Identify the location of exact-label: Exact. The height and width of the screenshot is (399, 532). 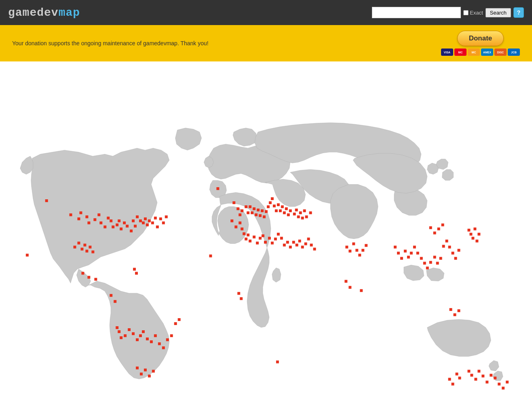
(473, 13).